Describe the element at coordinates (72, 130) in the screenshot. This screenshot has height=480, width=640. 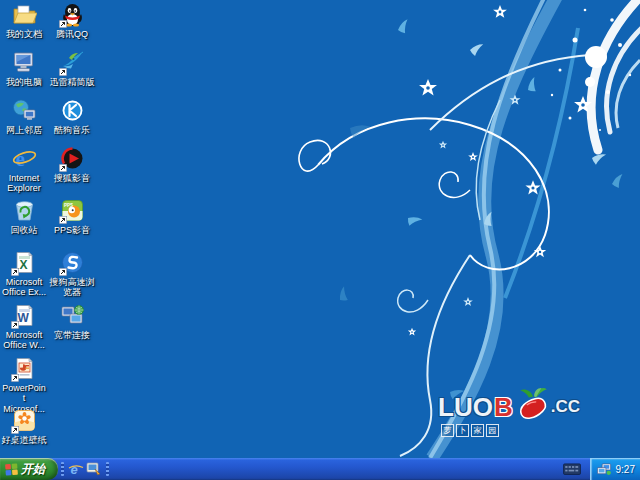
I see `icon-label: 酷狗音乐` at that location.